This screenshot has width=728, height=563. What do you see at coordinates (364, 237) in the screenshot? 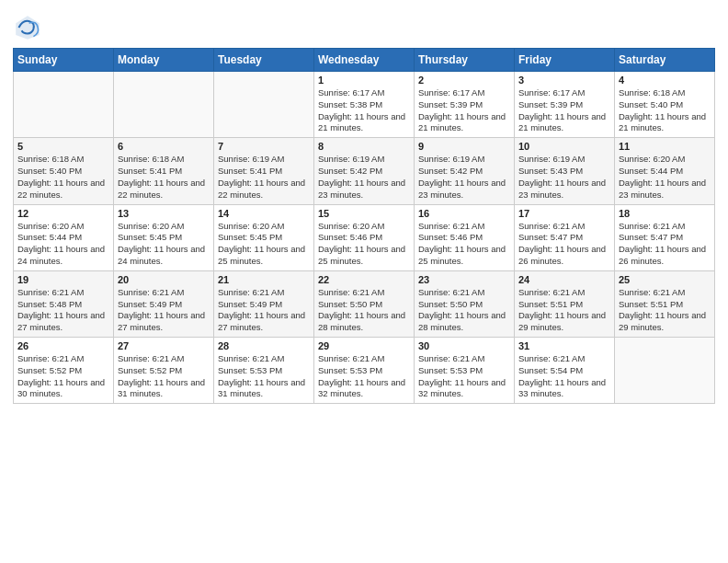
I see `calendar-week-3: 12Sunrise: 6:20 AM Sunset: 5:44 PM Dayli…` at bounding box center [364, 237].